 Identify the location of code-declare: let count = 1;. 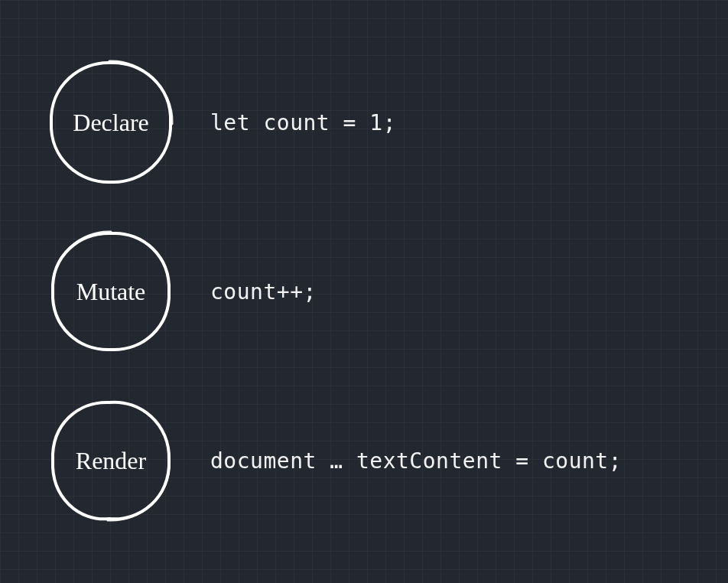
(303, 122).